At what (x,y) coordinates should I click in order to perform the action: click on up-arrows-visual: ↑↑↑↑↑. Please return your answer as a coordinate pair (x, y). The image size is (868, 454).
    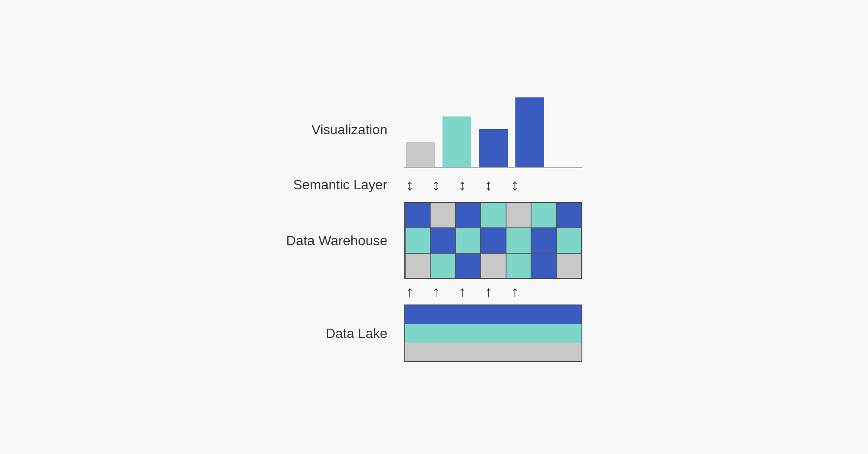
    Looking at the image, I should click on (493, 292).